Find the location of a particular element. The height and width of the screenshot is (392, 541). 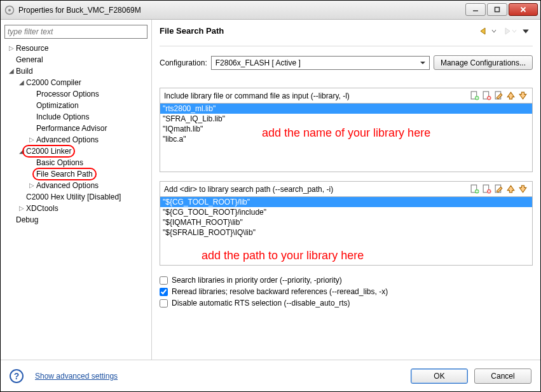

nav-back-button is located at coordinates (488, 31).